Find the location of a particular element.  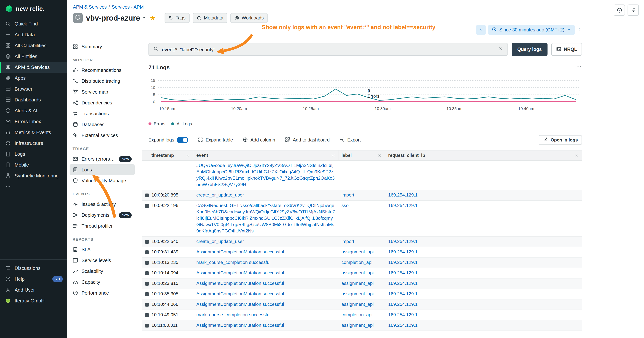

log-row: 10:09:31.439AssignmentCompletionMutation… is located at coordinates (362, 252).